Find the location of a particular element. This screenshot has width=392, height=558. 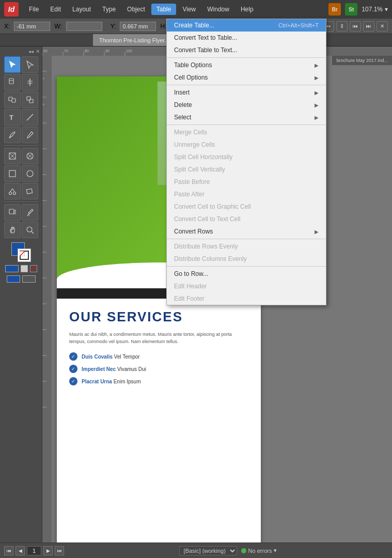

next-page-btn: ▶ is located at coordinates (48, 551).